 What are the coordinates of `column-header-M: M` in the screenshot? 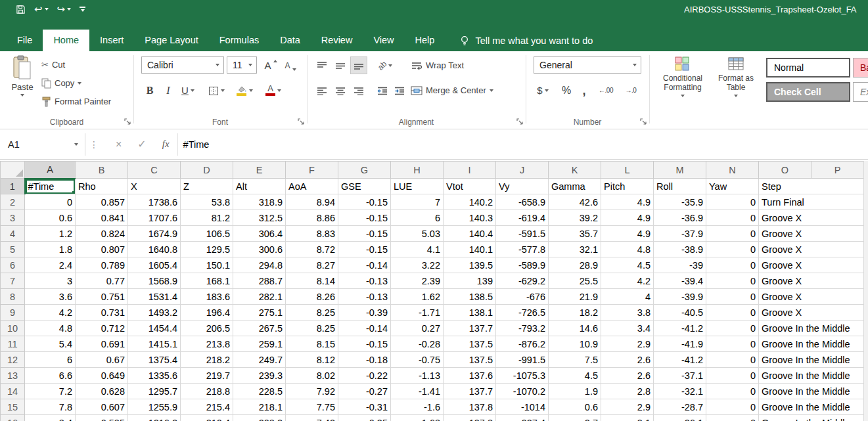 It's located at (680, 170).